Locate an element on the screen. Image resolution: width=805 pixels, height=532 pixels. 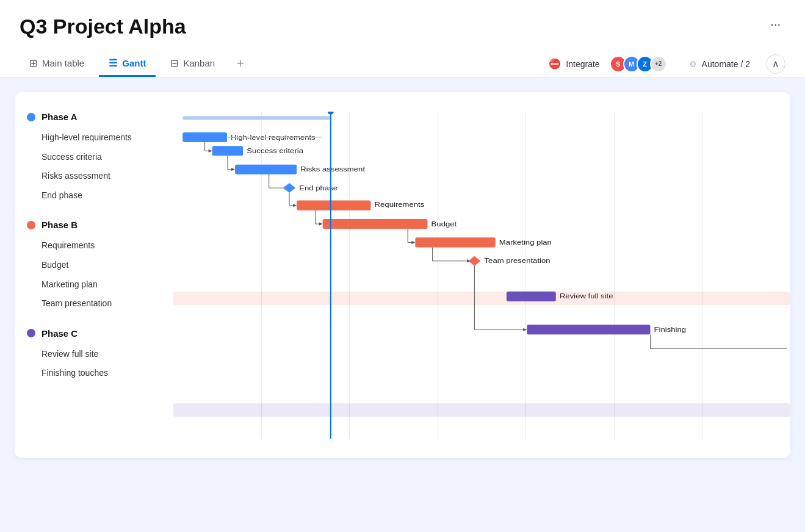
integration-avatars: S M Z +2 is located at coordinates (636, 64).